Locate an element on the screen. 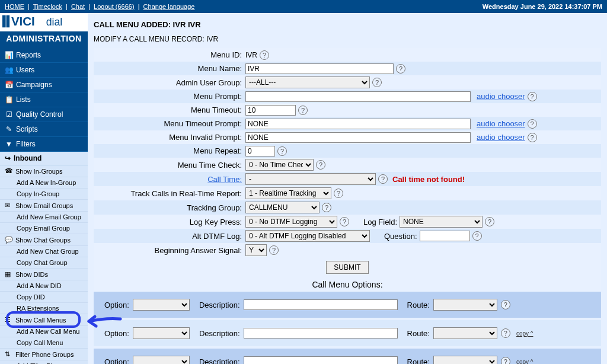  nav-show-email-groups: ✉Show Email Groups is located at coordinates (44, 206).